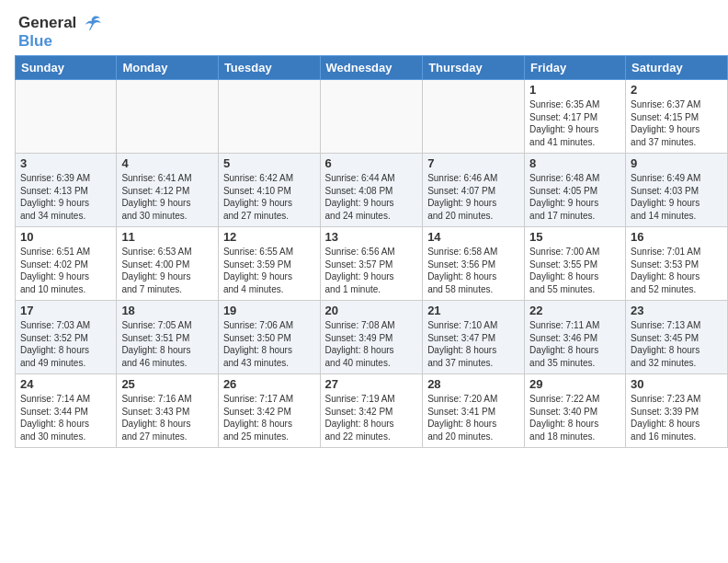 This screenshot has height=563, width=728. Describe the element at coordinates (61, 32) in the screenshot. I see `logo: General Blue` at that location.